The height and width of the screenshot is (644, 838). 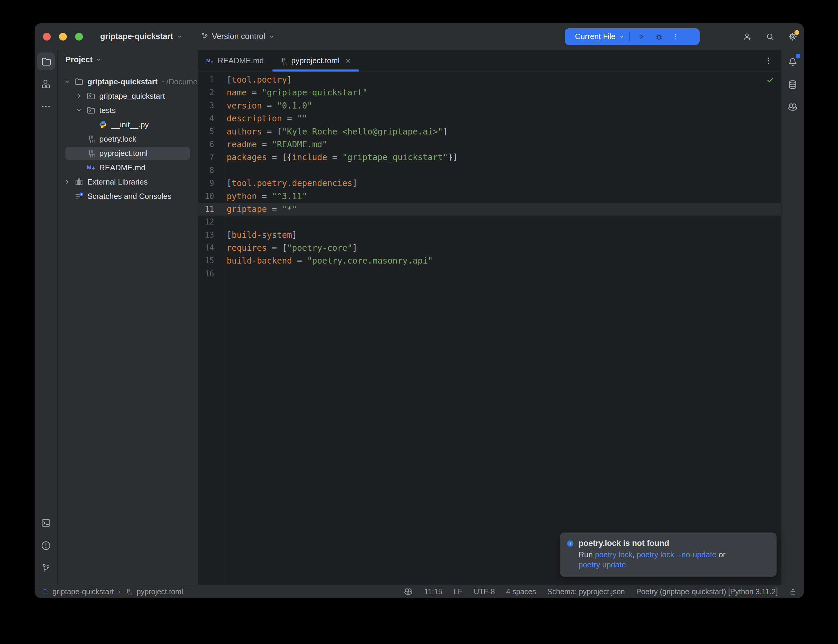 What do you see at coordinates (768, 61) in the screenshot?
I see `tab-options-button` at bounding box center [768, 61].